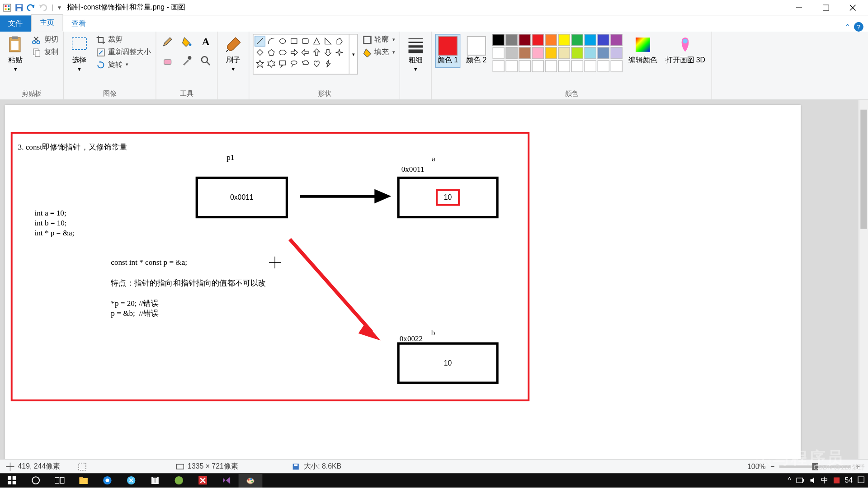 This screenshot has width=868, height=488. I want to click on shape-roundrect, so click(305, 41).